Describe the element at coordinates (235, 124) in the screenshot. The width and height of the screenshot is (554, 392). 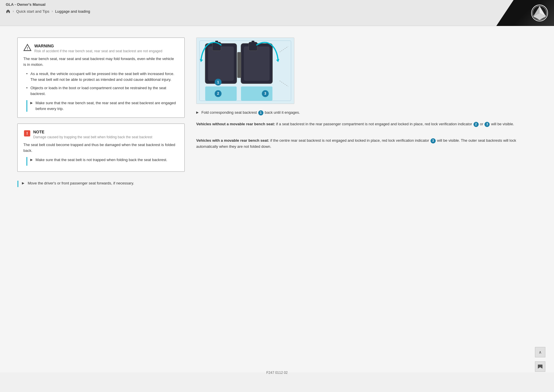
I see `para1-bold: Vehicles without a movable rear bench se…` at that location.